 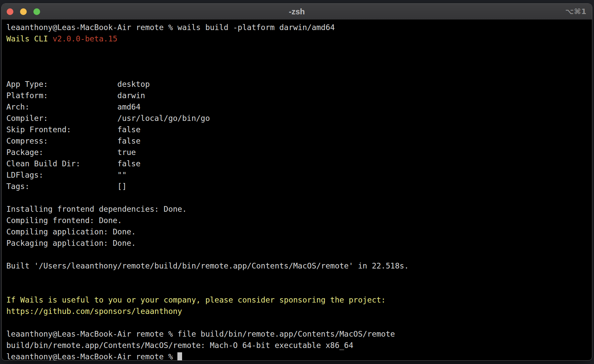 I want to click on terminal-text-segment: Platform: darwin, so click(x=76, y=96).